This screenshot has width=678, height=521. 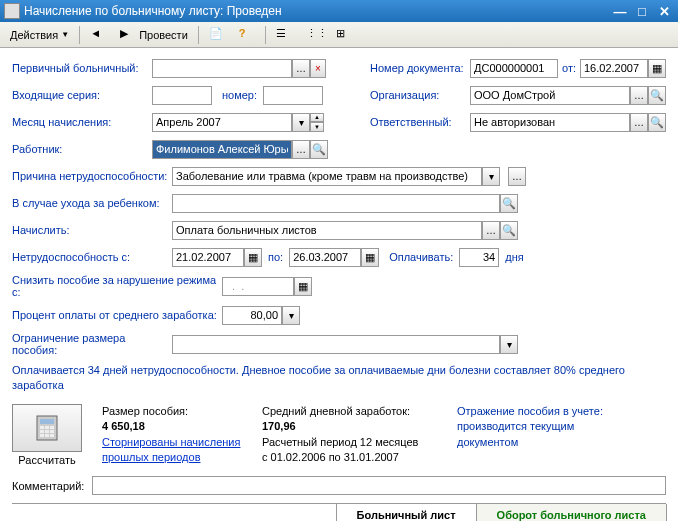 I want to click on close-button: ✕, so click(x=664, y=11).